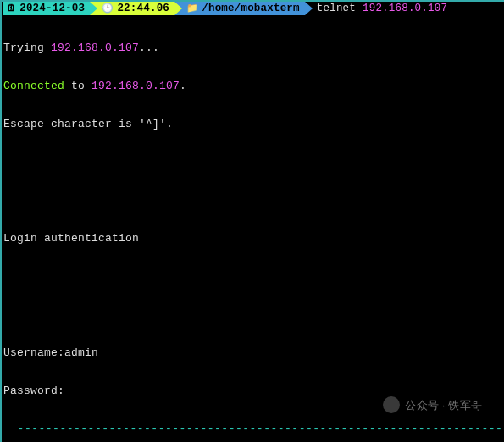  I want to click on status-command: telnet192.168.0.107, so click(376, 8).